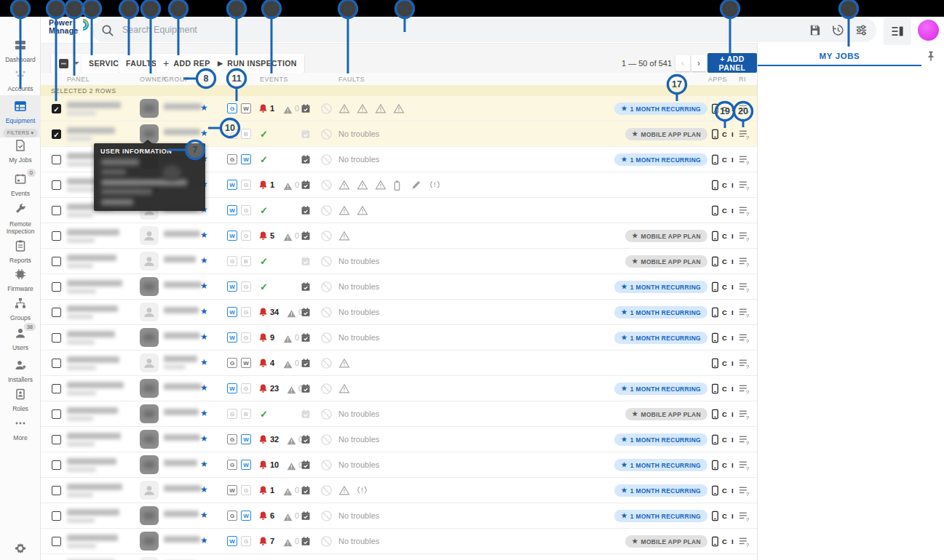  What do you see at coordinates (177, 79) in the screenshot?
I see `column-header-group: GROUP` at bounding box center [177, 79].